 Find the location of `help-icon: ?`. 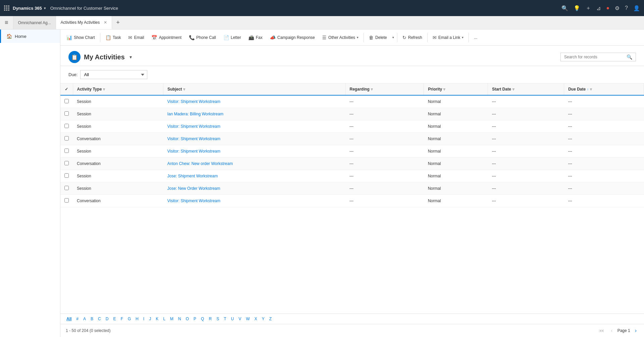

help-icon: ? is located at coordinates (626, 8).